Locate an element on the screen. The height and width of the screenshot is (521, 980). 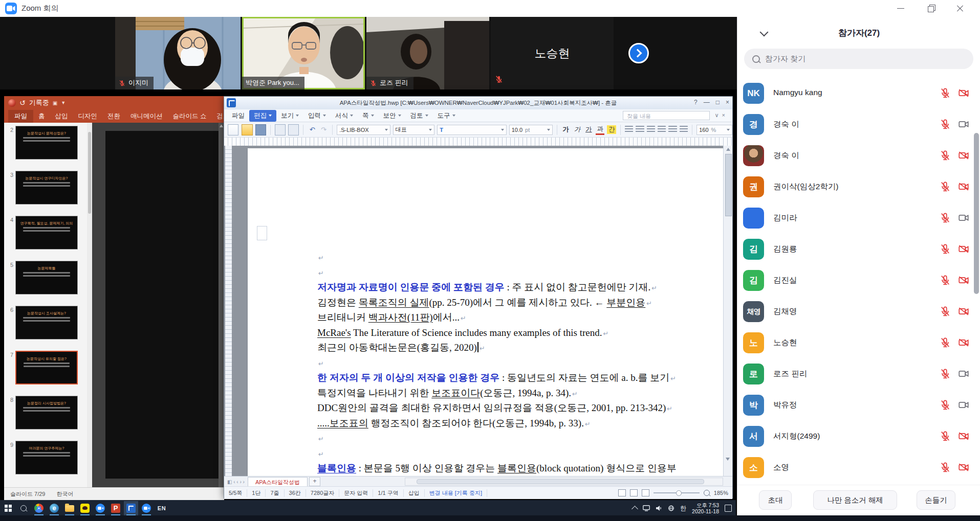
participant-row: 채영김채영 is located at coordinates (859, 312).